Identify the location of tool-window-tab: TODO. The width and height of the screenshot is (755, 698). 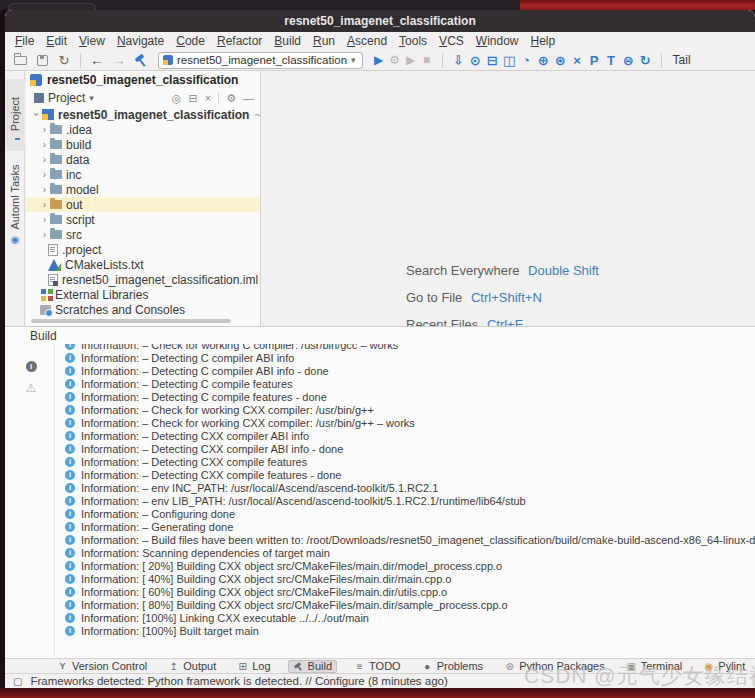
(378, 666).